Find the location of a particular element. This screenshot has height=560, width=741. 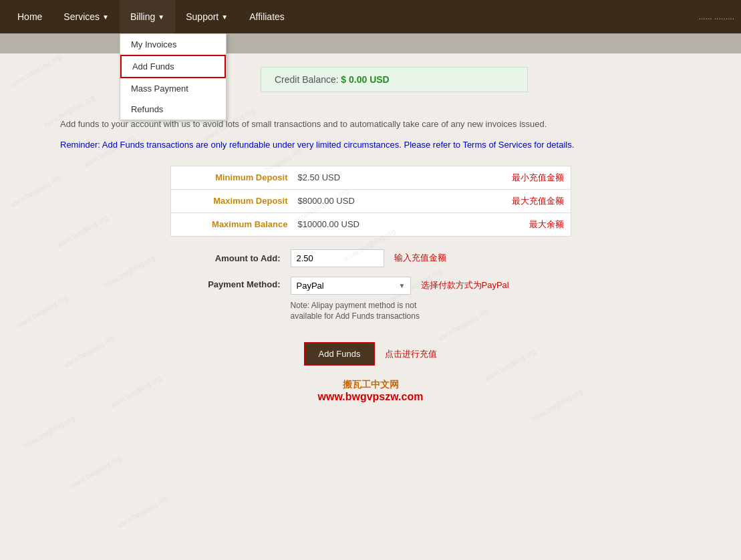

nav-billing-label: Billing is located at coordinates (143, 17).